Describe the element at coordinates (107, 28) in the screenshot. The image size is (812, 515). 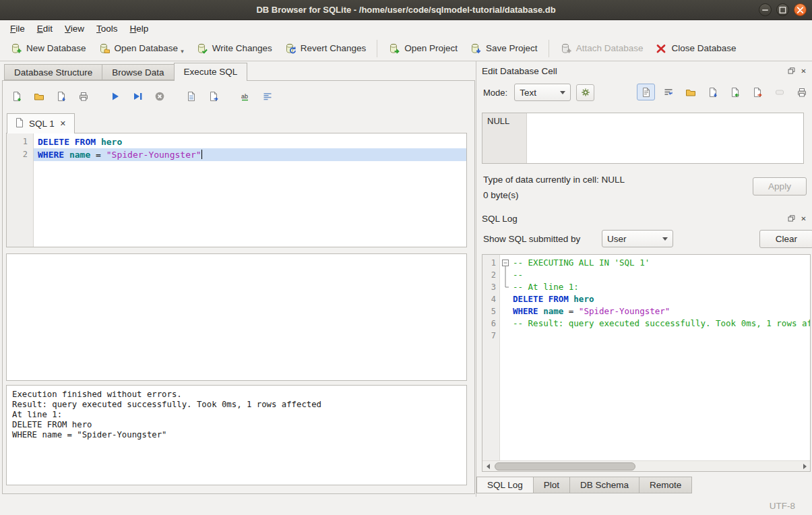
I see `menu-tools: Tools` at that location.